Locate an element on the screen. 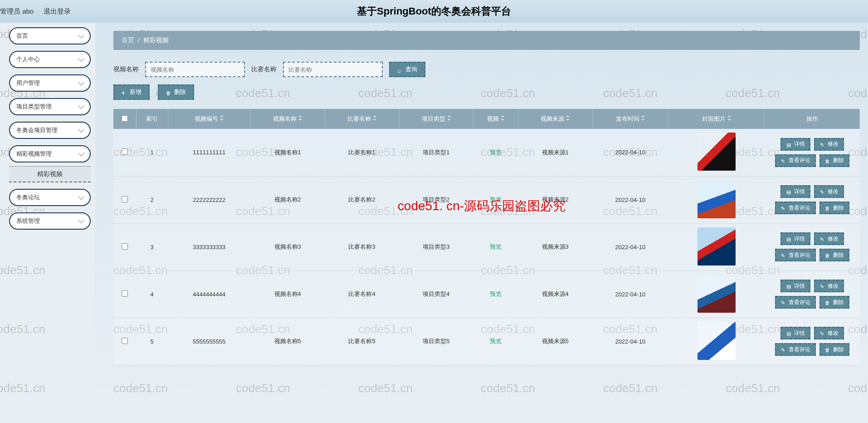 Image resolution: width=868 pixels, height=423 pixels. cell: 视频来源2 is located at coordinates (555, 200).